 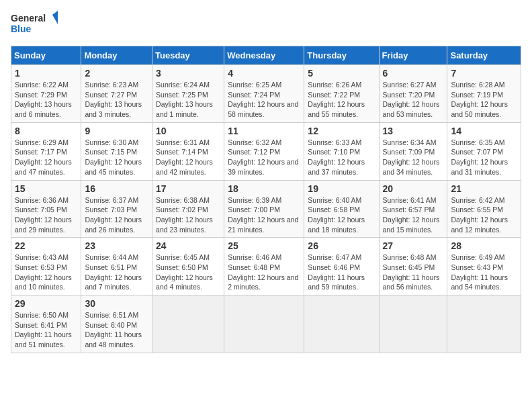 I want to click on sunset-label: Sunset: 6:43 PM, so click(x=477, y=267).